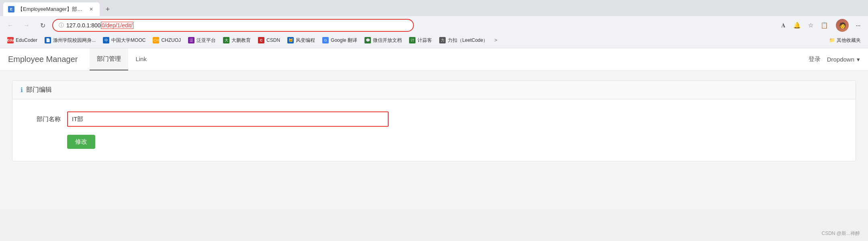  Describe the element at coordinates (824, 25) in the screenshot. I see `collection-button: 📋` at that location.